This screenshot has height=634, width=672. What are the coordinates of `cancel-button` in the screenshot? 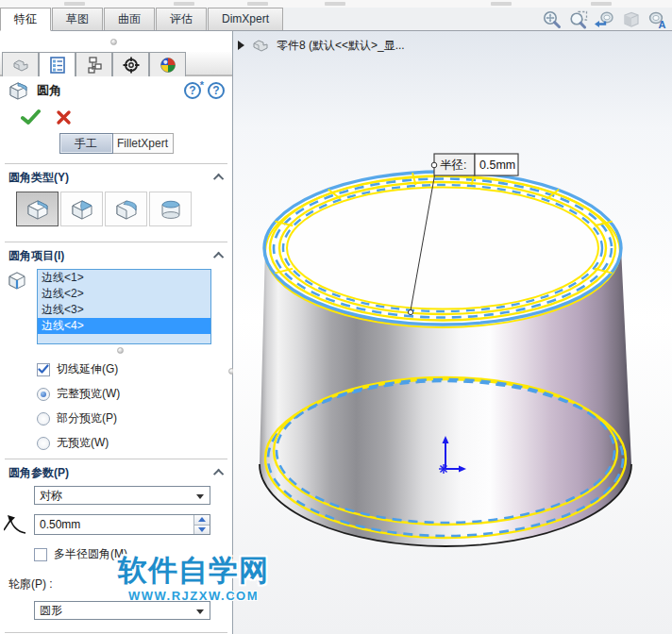 It's located at (64, 117).